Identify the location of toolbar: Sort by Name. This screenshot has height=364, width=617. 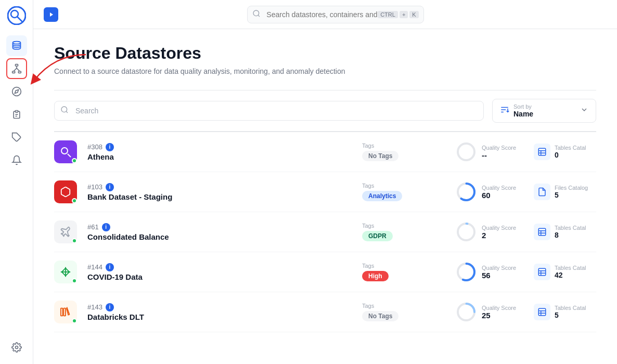
(325, 111).